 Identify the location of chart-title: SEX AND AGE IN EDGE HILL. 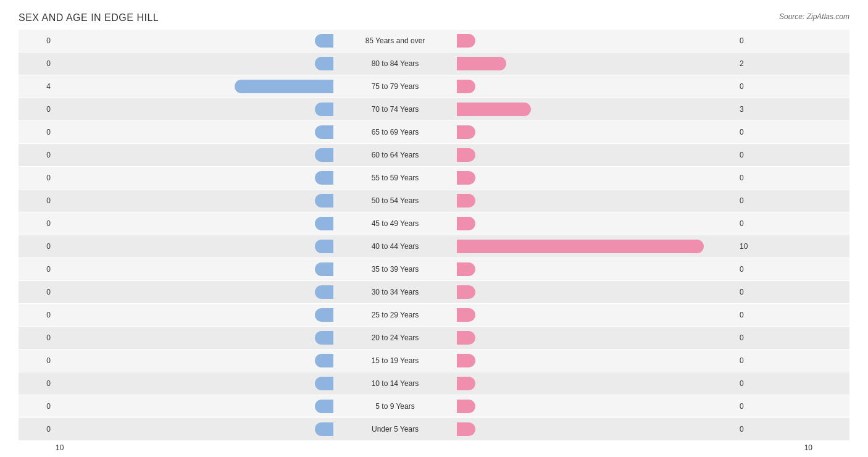
(434, 18).